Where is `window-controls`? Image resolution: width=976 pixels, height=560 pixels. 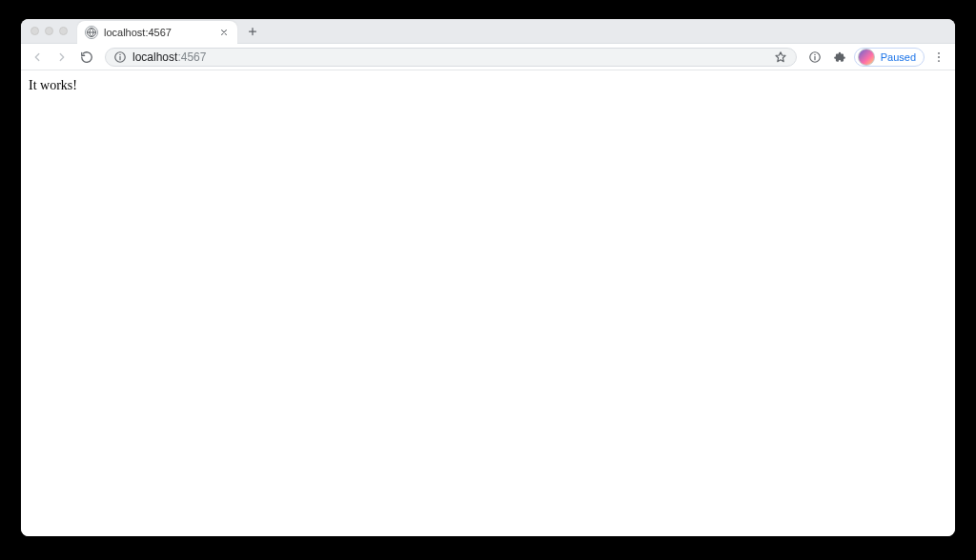
window-controls is located at coordinates (50, 30).